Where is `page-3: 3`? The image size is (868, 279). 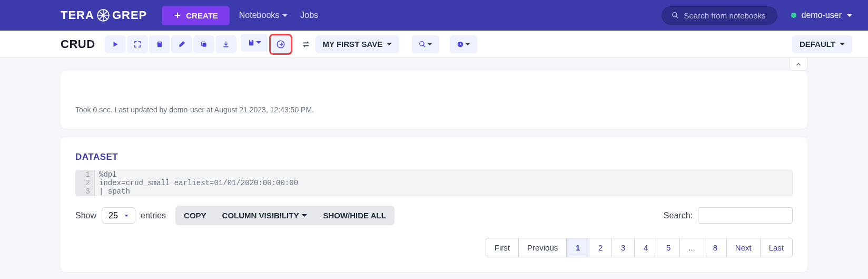 page-3: 3 is located at coordinates (623, 248).